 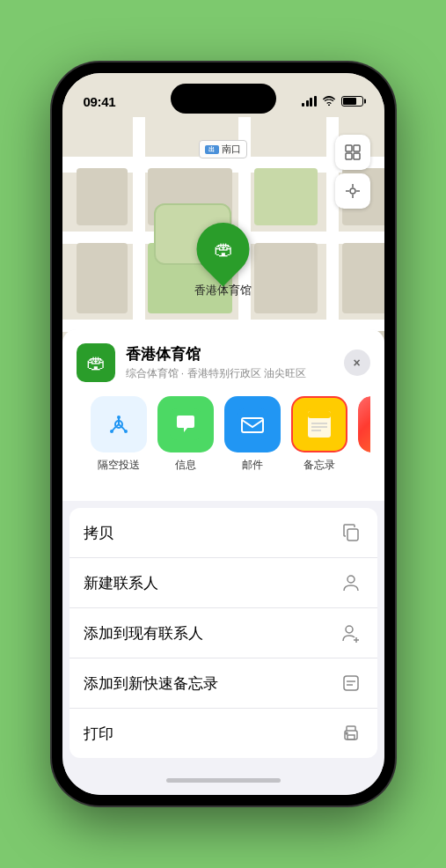 What do you see at coordinates (357, 363) in the screenshot?
I see `close-button: ×` at bounding box center [357, 363].